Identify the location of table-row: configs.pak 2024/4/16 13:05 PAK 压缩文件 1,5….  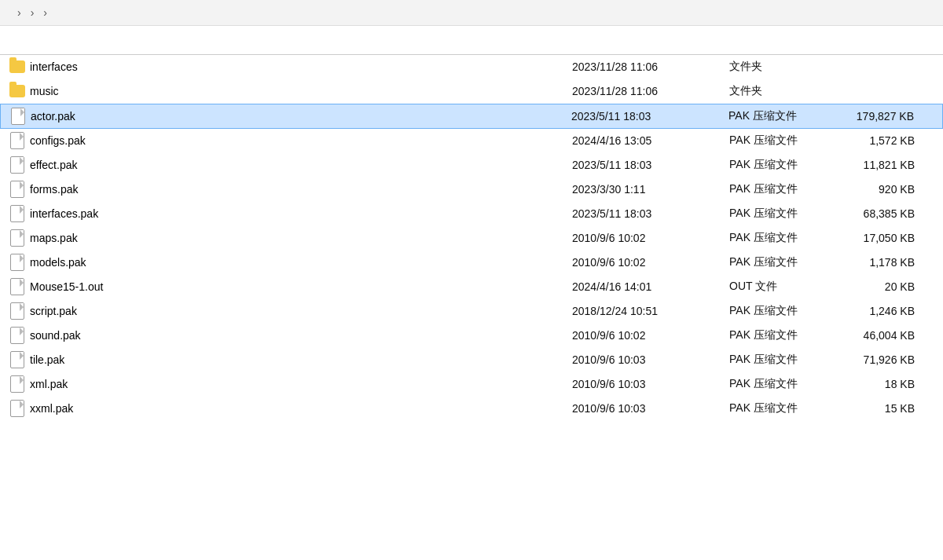
(472, 141).